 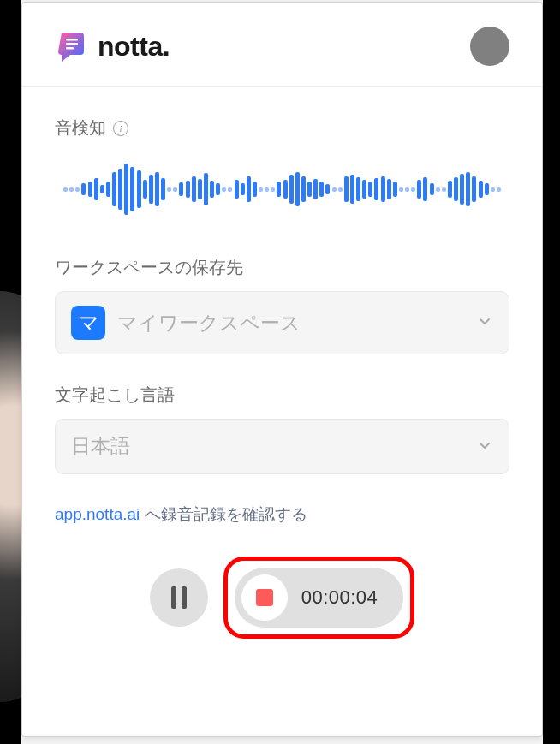 What do you see at coordinates (319, 598) in the screenshot?
I see `stop-recording-button: 00:00:04` at bounding box center [319, 598].